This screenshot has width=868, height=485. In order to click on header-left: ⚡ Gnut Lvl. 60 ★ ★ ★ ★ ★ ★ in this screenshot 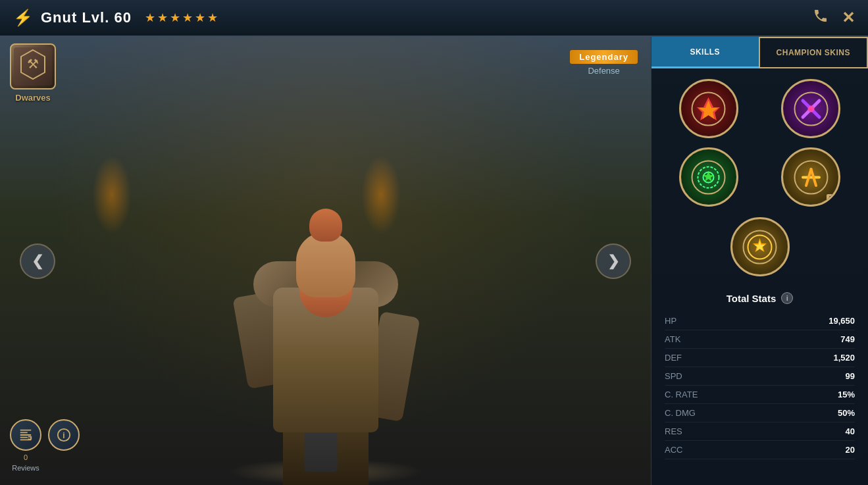, I will do `click(116, 18)`.